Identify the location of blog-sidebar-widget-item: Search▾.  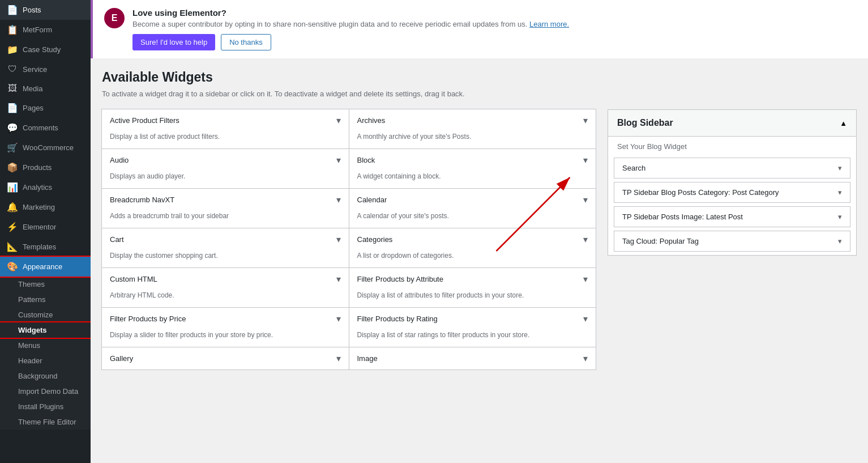
(732, 168).